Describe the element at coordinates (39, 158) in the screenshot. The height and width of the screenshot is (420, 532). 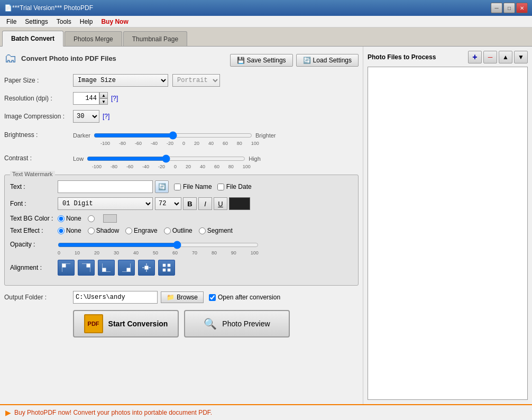
I see `contrast-label: Contrast :` at that location.